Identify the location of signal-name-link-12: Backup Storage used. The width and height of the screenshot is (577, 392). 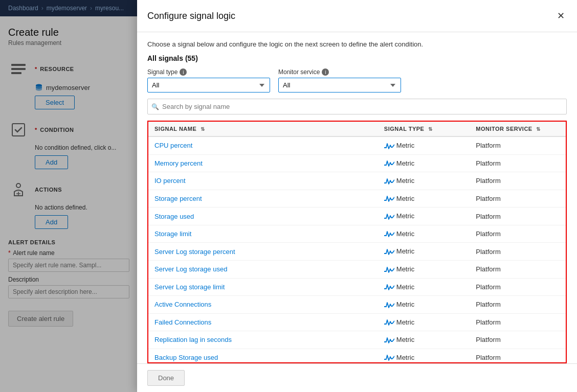
(186, 358).